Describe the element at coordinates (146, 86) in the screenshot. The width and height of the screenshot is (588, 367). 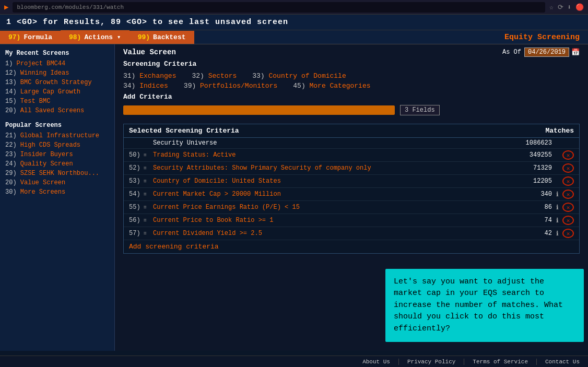
I see `link-indices: 34) Indices` at that location.